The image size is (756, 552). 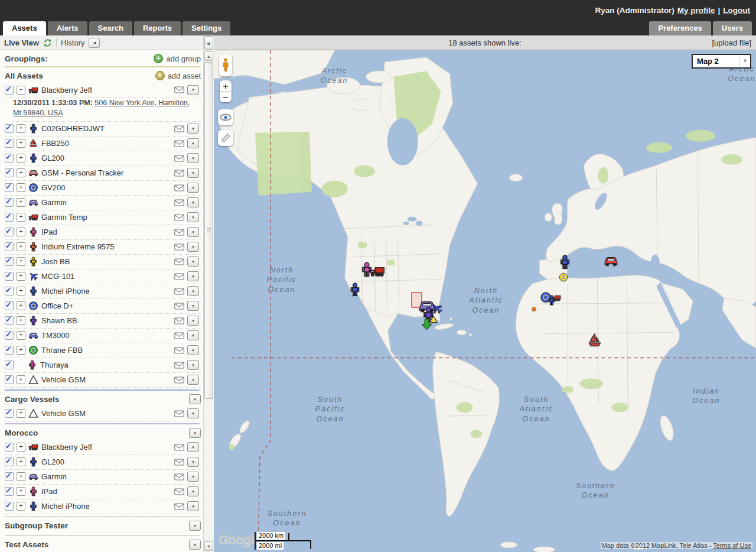 What do you see at coordinates (78, 247) in the screenshot?
I see `asset-label: Iridium Extreme 9575` at bounding box center [78, 247].